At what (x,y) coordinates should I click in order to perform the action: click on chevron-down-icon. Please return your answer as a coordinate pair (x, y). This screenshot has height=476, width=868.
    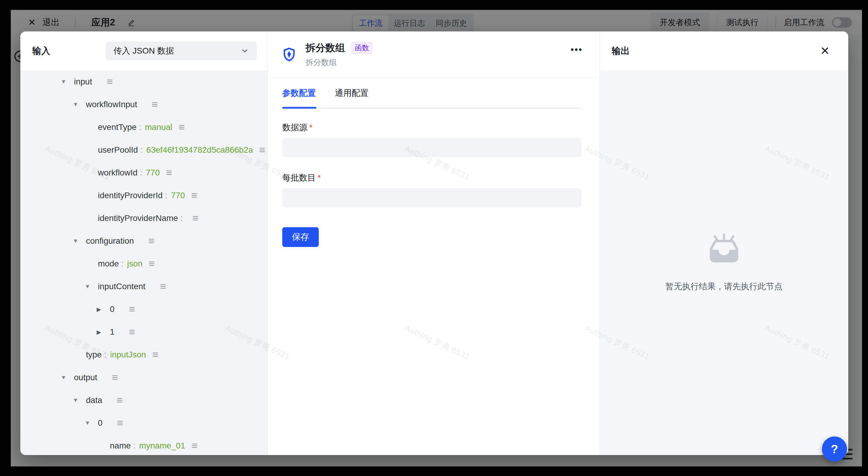
    Looking at the image, I should click on (245, 51).